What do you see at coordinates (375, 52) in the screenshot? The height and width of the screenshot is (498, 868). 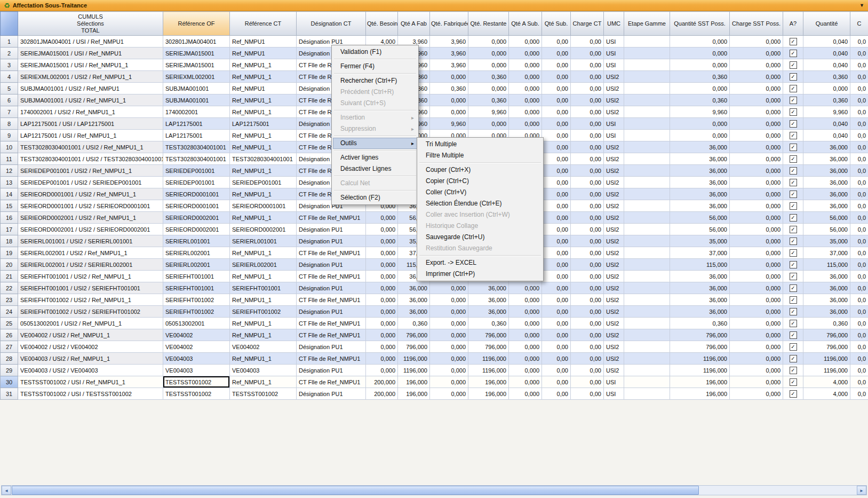 I see `menu-item: Validation (F1)` at bounding box center [375, 52].